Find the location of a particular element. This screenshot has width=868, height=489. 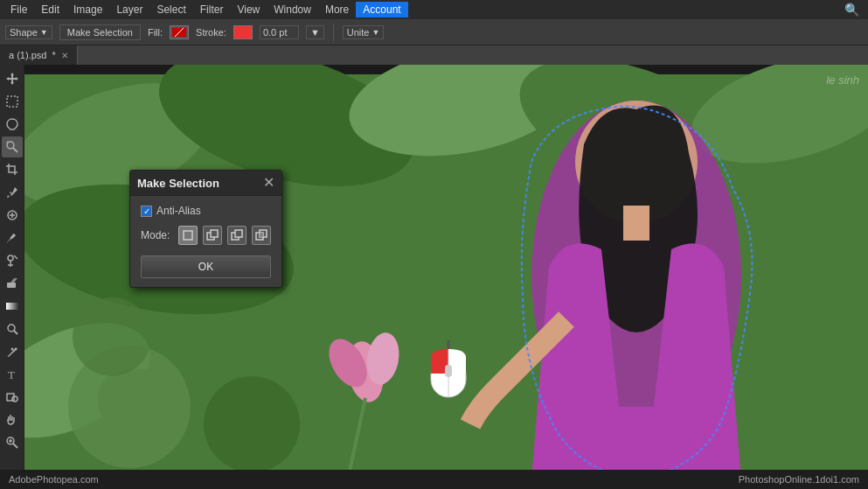

rectangular-marquee-btn is located at coordinates (12, 101).